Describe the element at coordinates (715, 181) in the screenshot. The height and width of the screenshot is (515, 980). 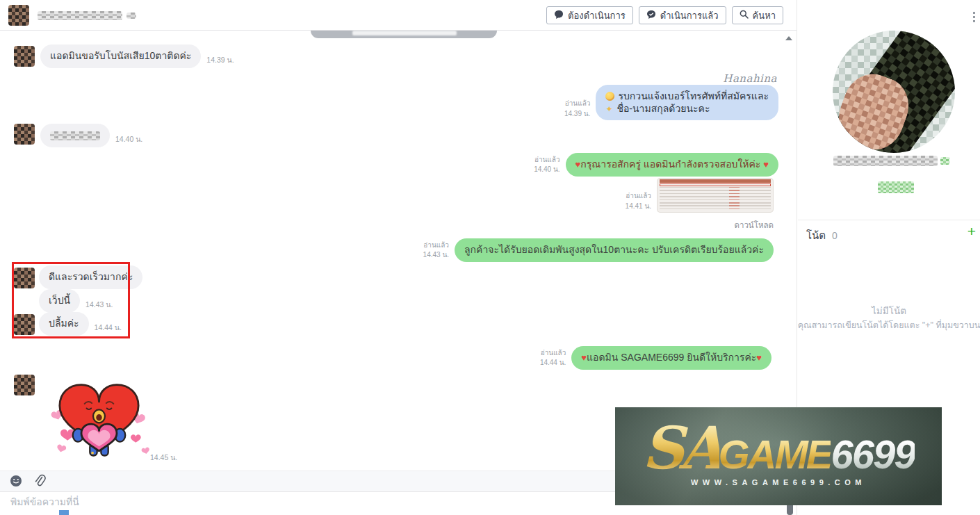
I see `thumbnail-table-header` at that location.